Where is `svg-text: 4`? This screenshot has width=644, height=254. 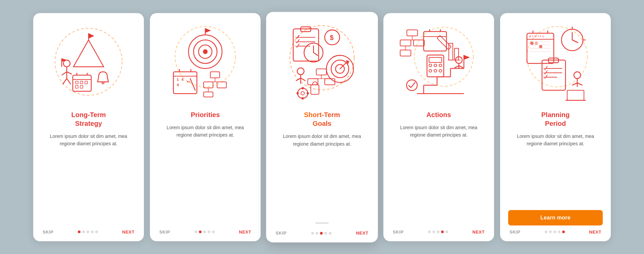
svg-text: 4 is located at coordinates (182, 80).